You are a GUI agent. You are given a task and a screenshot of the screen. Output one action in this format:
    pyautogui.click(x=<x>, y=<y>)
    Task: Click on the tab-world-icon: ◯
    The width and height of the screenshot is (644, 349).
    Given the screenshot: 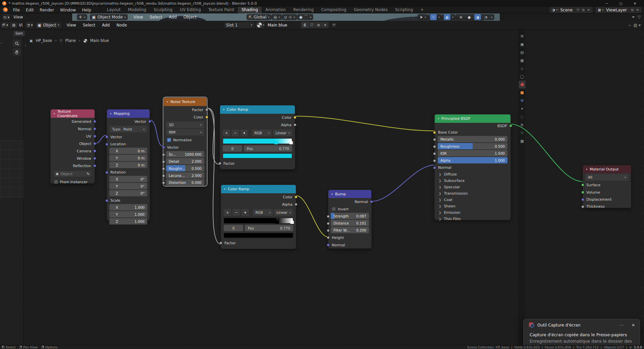 What is the action you would take?
    pyautogui.click(x=522, y=77)
    